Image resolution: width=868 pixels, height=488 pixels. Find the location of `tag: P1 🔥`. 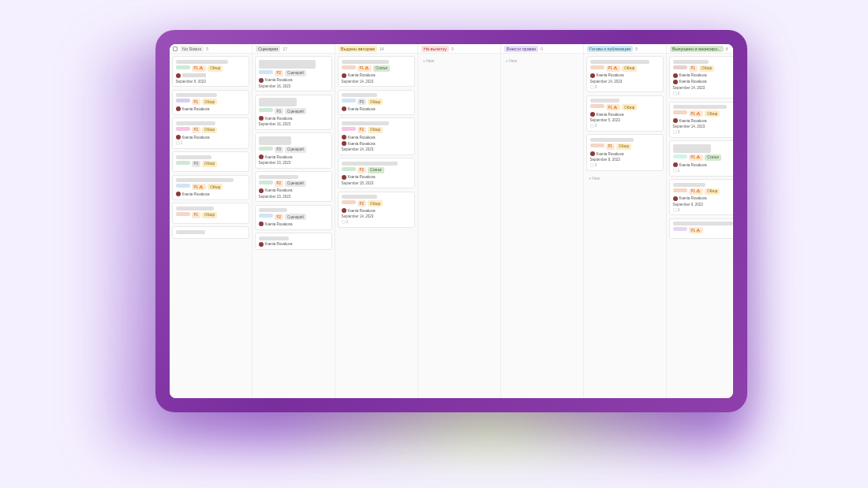

tag: P1 🔥 is located at coordinates (696, 158).